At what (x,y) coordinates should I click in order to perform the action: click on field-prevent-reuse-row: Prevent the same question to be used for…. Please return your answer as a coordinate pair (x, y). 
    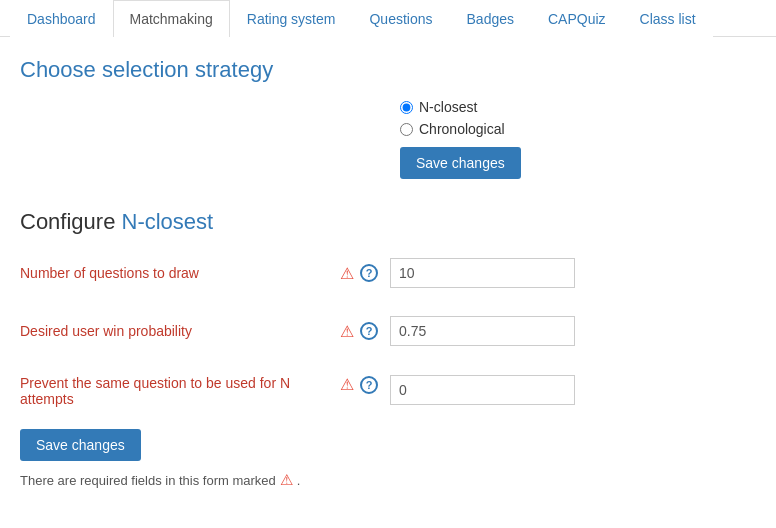
    Looking at the image, I should click on (388, 389).